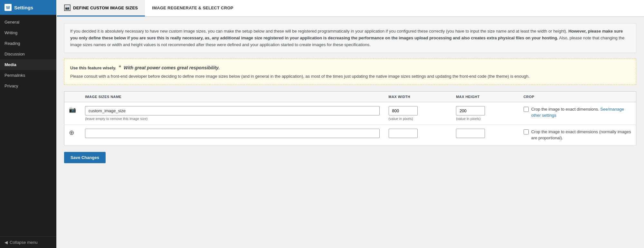 The image size is (644, 248). I want to click on sidebar-item-permalinks: Permalinks, so click(28, 75).